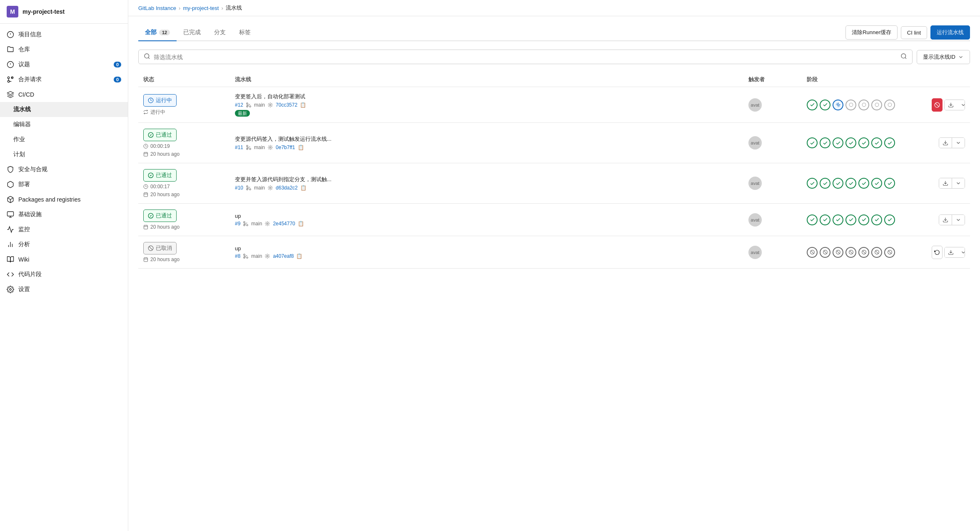  Describe the element at coordinates (64, 184) in the screenshot. I see `sidebar-item-deploy: 部署` at that location.